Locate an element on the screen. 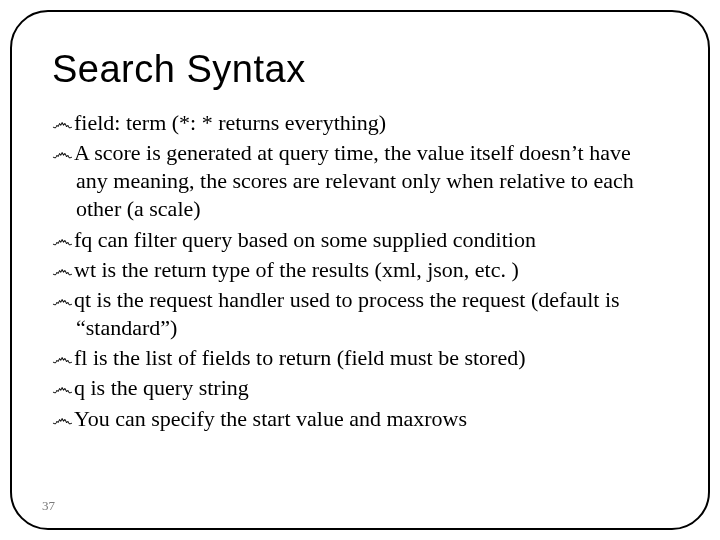  list-item: ෴You can specify the start value and max… is located at coordinates (359, 419).